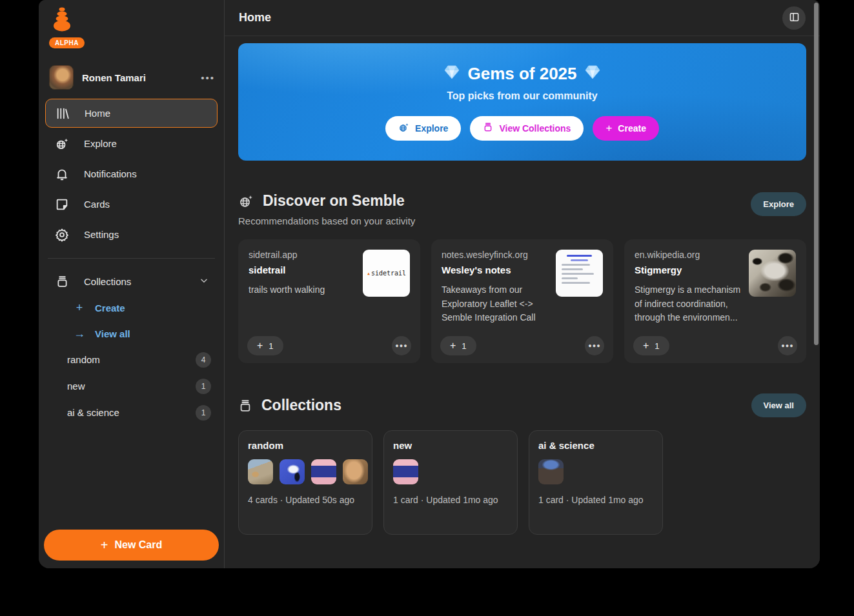 The image size is (854, 616). Describe the element at coordinates (93, 413) in the screenshot. I see `collection-name: ai & science` at that location.